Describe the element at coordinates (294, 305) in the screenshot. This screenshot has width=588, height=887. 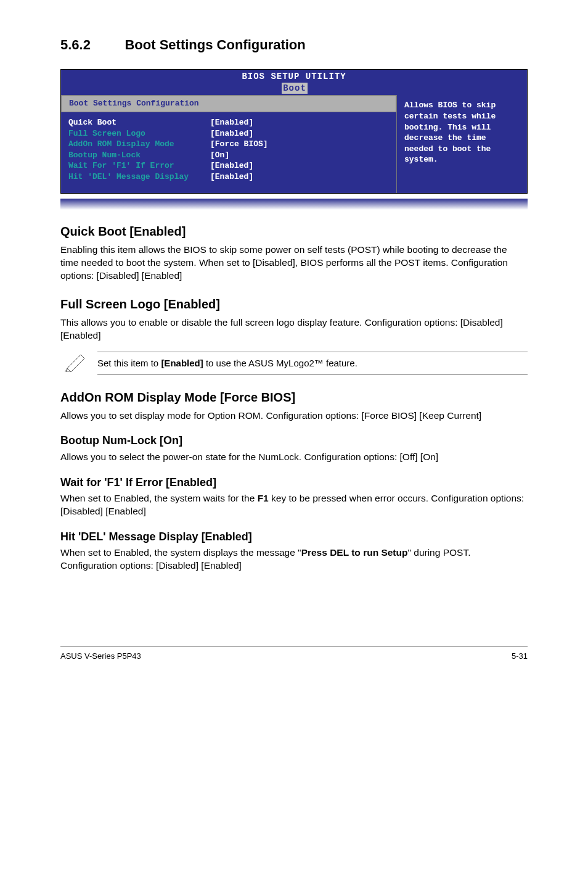
I see `heading-full-screen: Full Screen Logo [Enabled]` at that location.